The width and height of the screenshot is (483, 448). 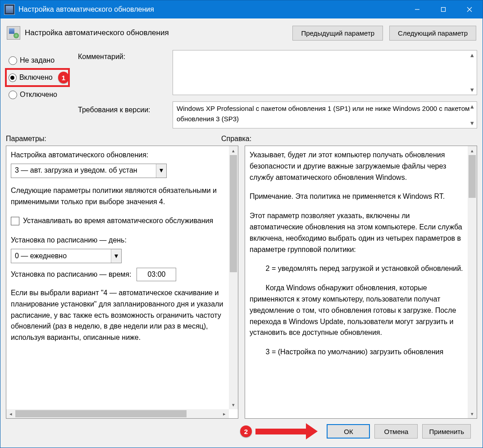 What do you see at coordinates (15, 221) in the screenshot?
I see `checkbox-icon` at bounding box center [15, 221].